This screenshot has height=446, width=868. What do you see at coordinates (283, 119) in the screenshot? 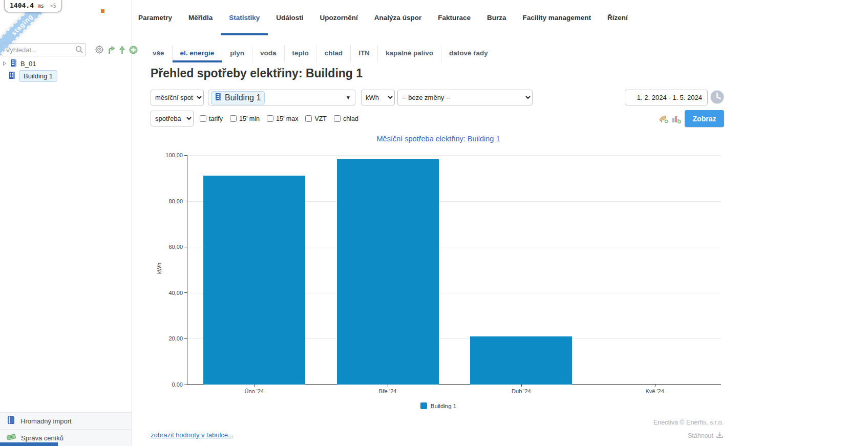
I see `checkbox-15max: 15' max` at bounding box center [283, 119].